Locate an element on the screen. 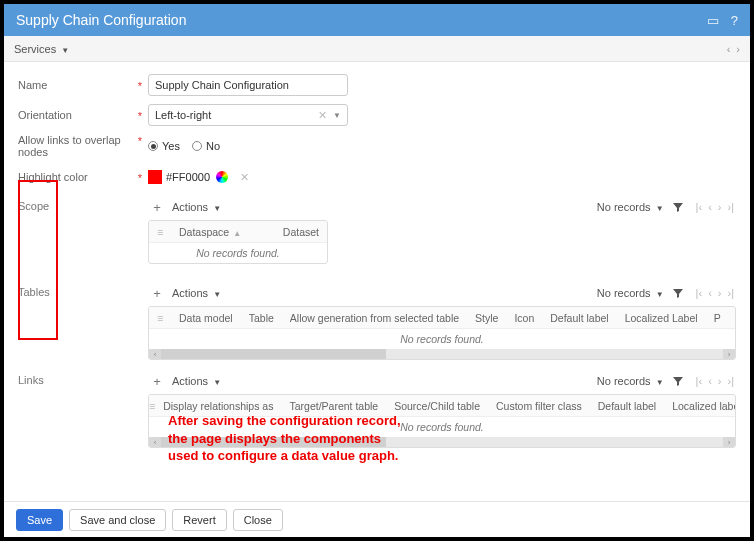 The height and width of the screenshot is (541, 754). links-records-dropdown: No records ▼ is located at coordinates (630, 381).